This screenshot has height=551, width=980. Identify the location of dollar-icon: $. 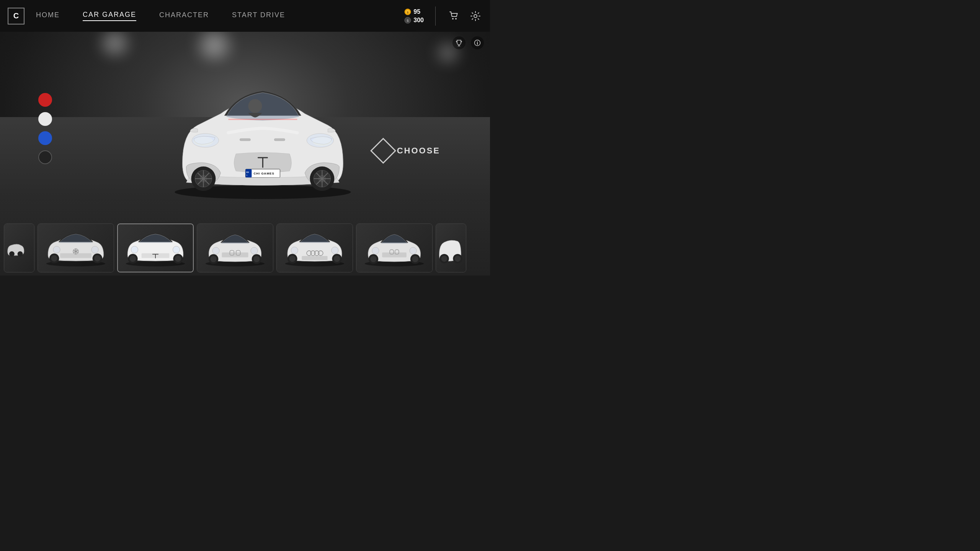
(408, 20).